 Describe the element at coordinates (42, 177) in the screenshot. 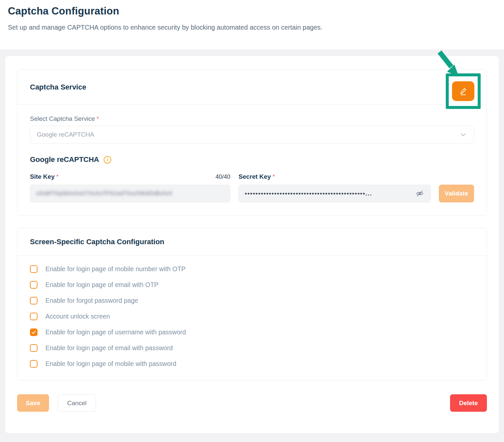

I see `site-key-label: Site Key` at that location.